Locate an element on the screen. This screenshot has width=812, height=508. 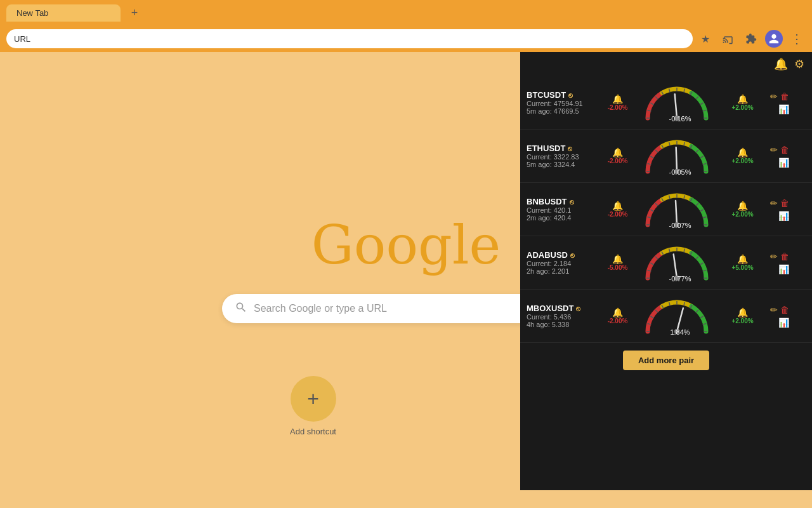
crypto-row: MBOXUSDT ⎋ Current: 5.436 4h ago: 5.338 … is located at coordinates (666, 316).